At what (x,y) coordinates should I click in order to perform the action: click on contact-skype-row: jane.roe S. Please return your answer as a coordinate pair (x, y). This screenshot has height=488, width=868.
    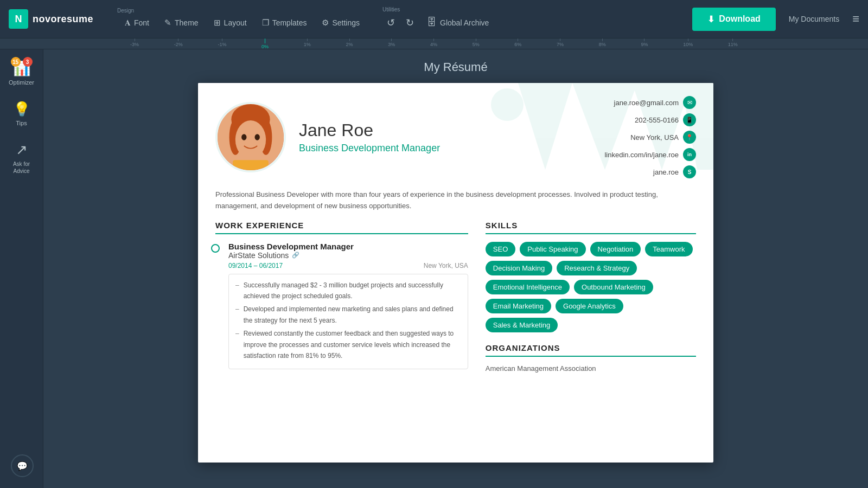
    Looking at the image, I should click on (675, 172).